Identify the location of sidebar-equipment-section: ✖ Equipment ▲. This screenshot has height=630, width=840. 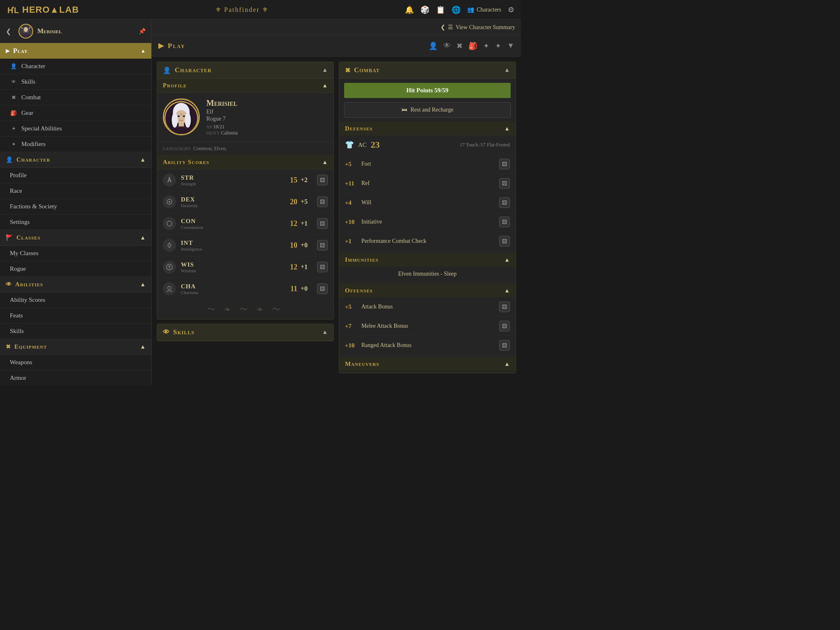
(75, 347).